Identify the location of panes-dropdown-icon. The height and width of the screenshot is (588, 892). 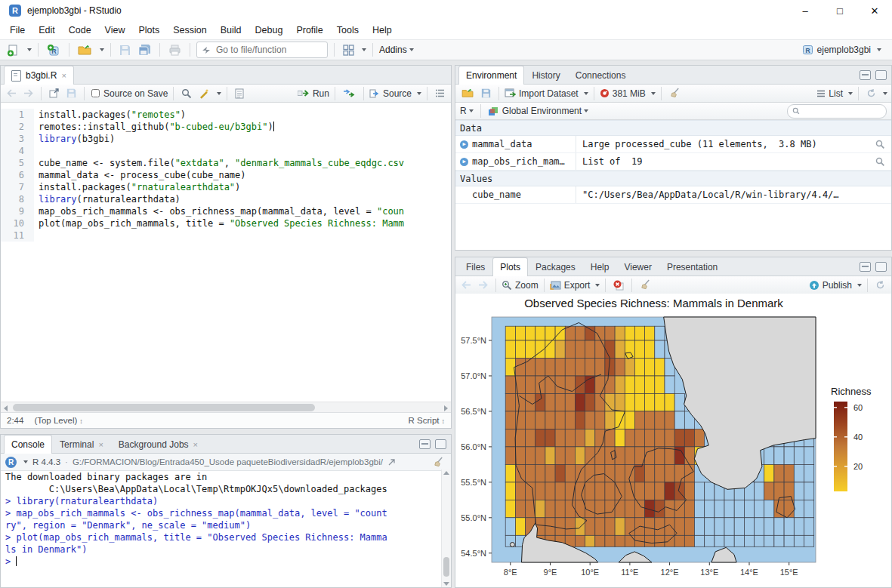
(364, 50).